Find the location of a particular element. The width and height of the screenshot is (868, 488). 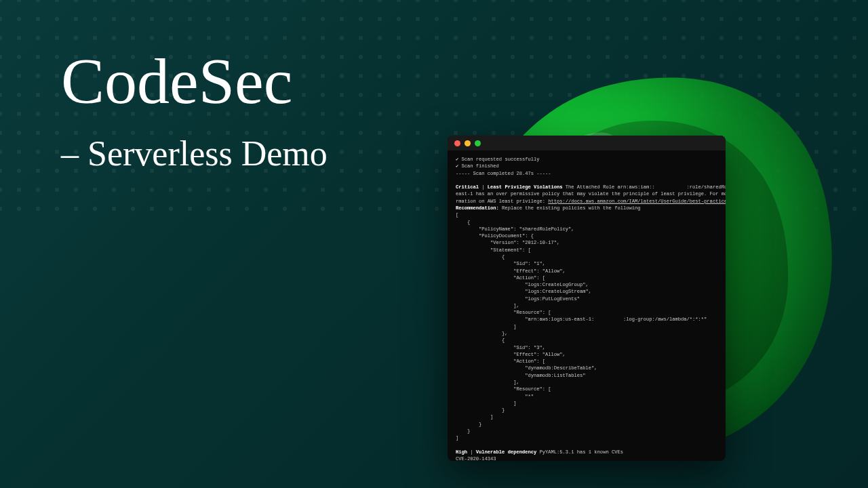

finding-desc: PyYAML:5.3.1 has 1 known CVEs is located at coordinates (580, 452).